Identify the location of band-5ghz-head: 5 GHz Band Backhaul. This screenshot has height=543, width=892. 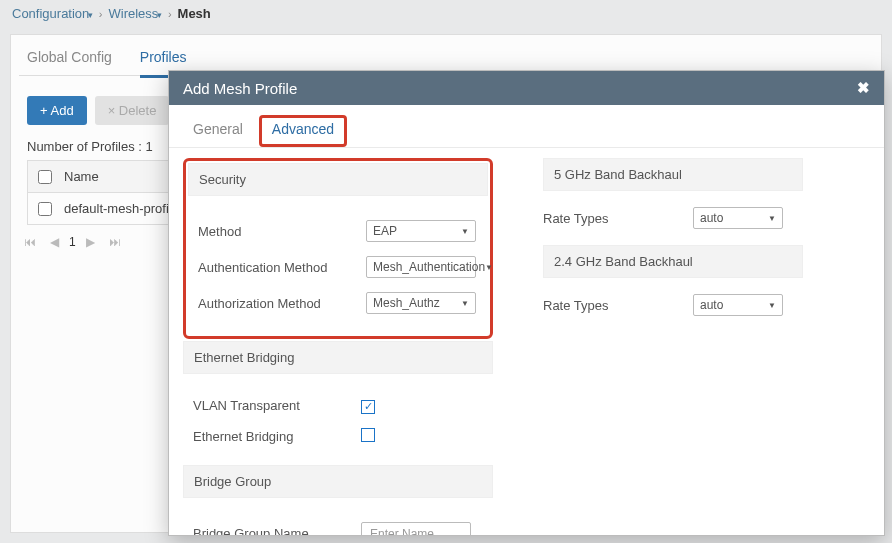
(673, 174).